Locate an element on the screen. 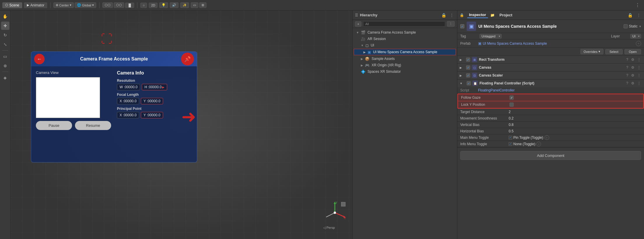 The image size is (644, 239). floating-settings-btn: ⚙ is located at coordinates (633, 83).